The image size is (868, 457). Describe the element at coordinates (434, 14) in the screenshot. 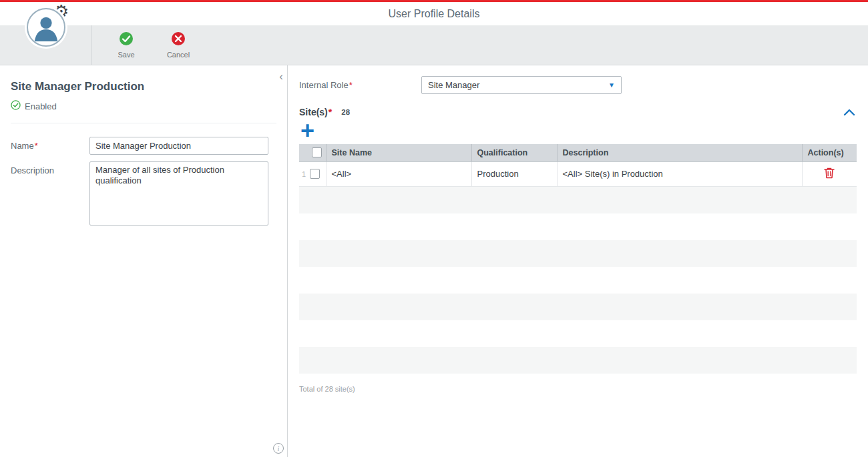

I see `page-title: User Profile Details` at that location.